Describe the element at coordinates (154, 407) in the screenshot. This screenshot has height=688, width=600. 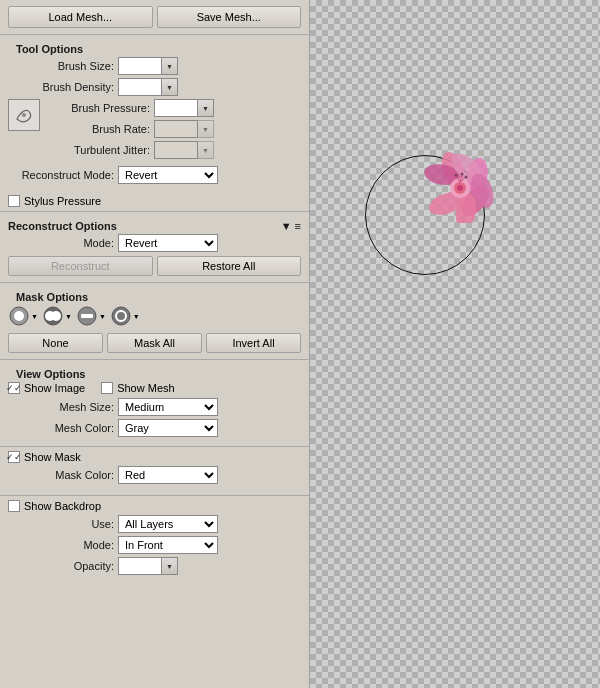
I see `mesh-size-row: Mesh Size: Medium` at that location.